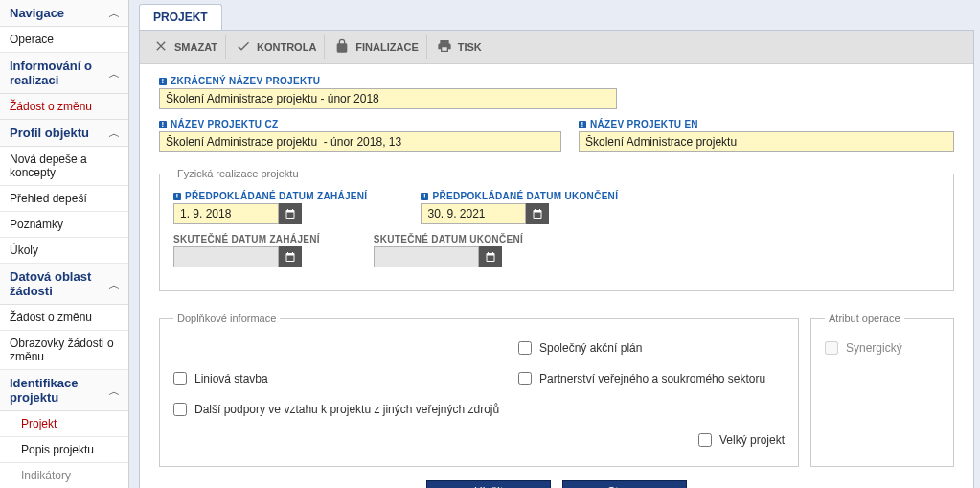 The width and height of the screenshot is (980, 488). What do you see at coordinates (59, 73) in the screenshot?
I see `nav-section-label: Informování o realizaci` at bounding box center [59, 73].